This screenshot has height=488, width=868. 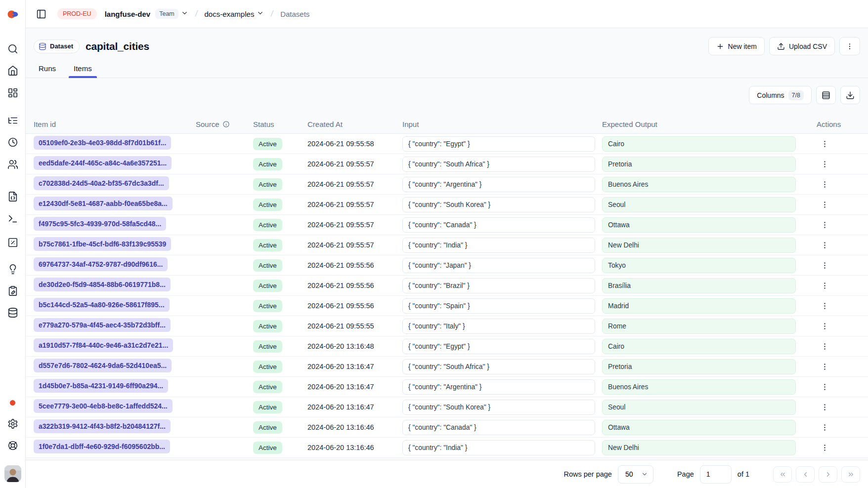 I want to click on rows-per-page-label: Rows per page, so click(x=588, y=474).